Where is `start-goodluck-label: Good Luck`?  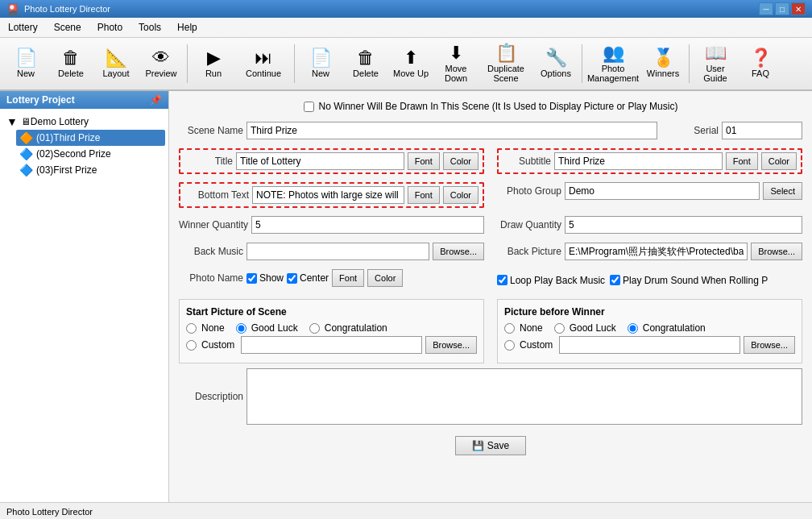 start-goodluck-label: Good Luck is located at coordinates (267, 328).